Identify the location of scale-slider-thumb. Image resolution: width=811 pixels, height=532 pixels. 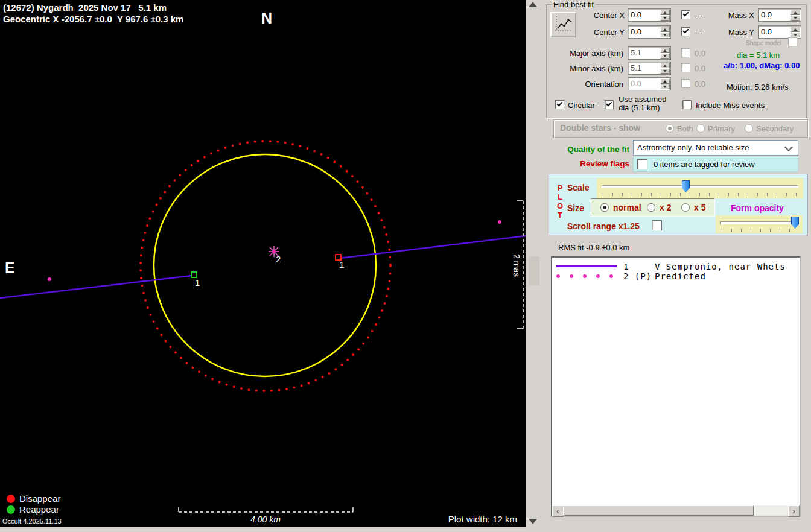
(685, 186).